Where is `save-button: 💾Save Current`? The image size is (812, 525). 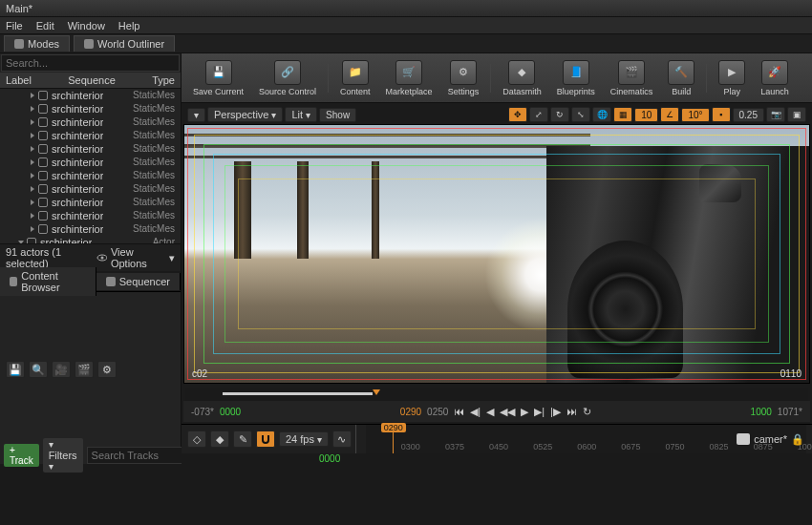 save-button: 💾Save Current is located at coordinates (218, 78).